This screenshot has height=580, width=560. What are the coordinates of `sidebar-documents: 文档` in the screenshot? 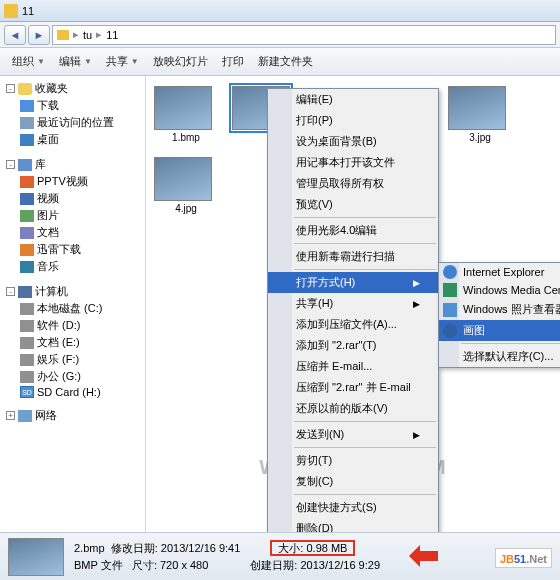 It's located at (72, 232).